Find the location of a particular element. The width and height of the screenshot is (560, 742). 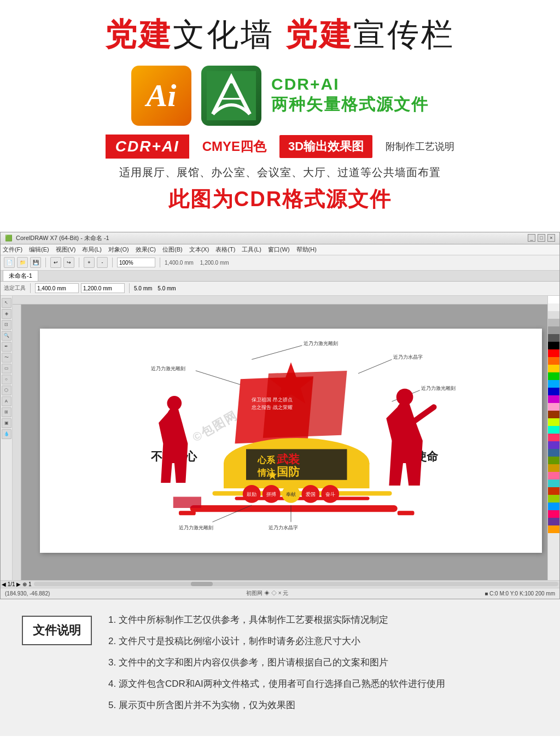

toolbar-property: 选定工具 5.0 mm 5.0 mm is located at coordinates (280, 289).